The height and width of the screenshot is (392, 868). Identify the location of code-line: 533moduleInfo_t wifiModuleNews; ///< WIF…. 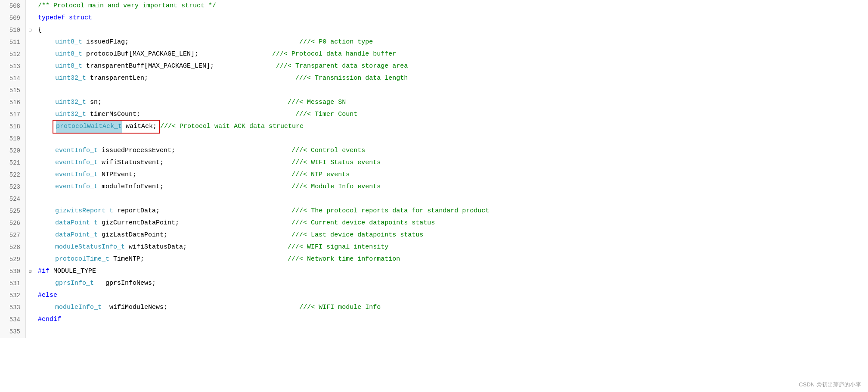
(434, 308).